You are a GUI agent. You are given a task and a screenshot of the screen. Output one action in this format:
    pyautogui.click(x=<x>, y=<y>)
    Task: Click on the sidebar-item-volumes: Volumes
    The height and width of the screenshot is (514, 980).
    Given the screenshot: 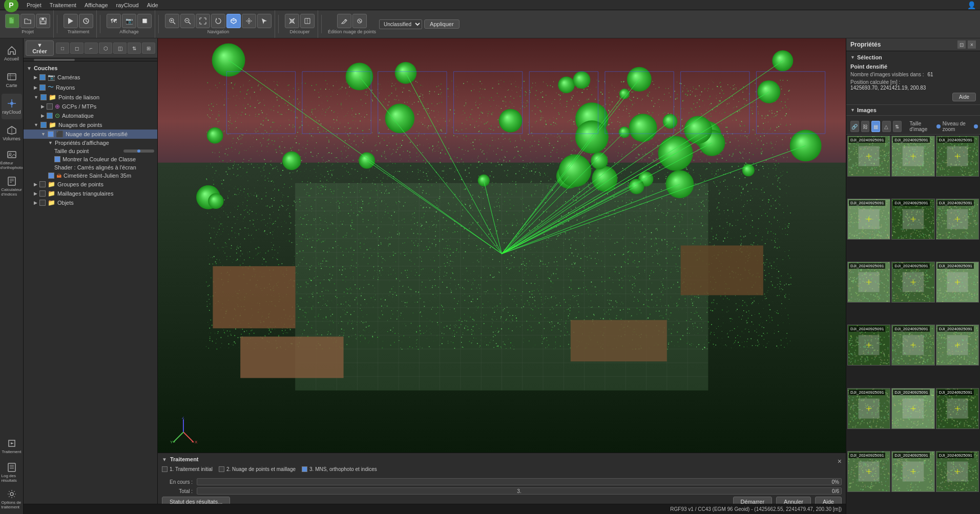 What is the action you would take?
    pyautogui.click(x=12, y=133)
    